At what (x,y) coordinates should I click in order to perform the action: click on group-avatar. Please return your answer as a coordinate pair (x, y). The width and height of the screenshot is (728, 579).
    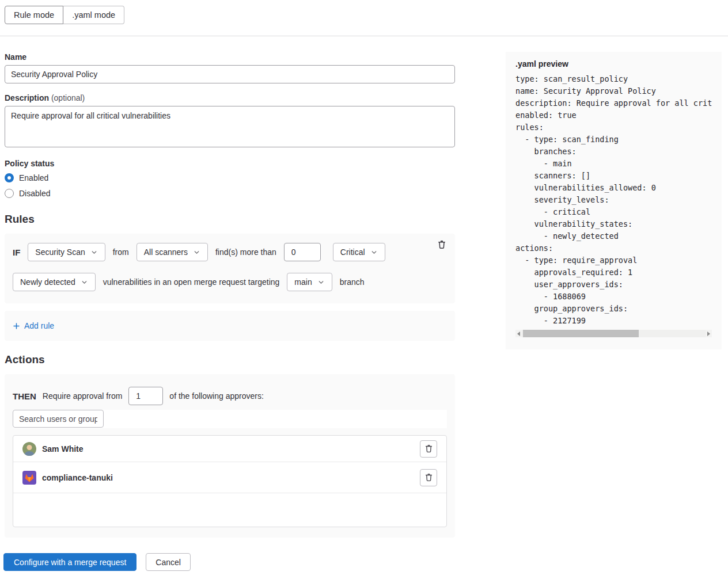
    Looking at the image, I should click on (29, 478).